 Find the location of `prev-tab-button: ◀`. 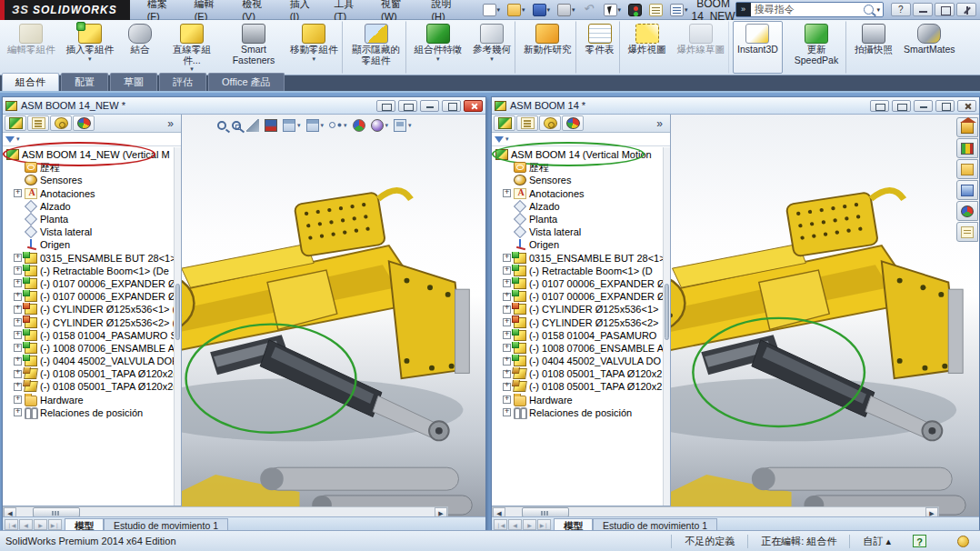

prev-tab-button: ◀ is located at coordinates (25, 525).